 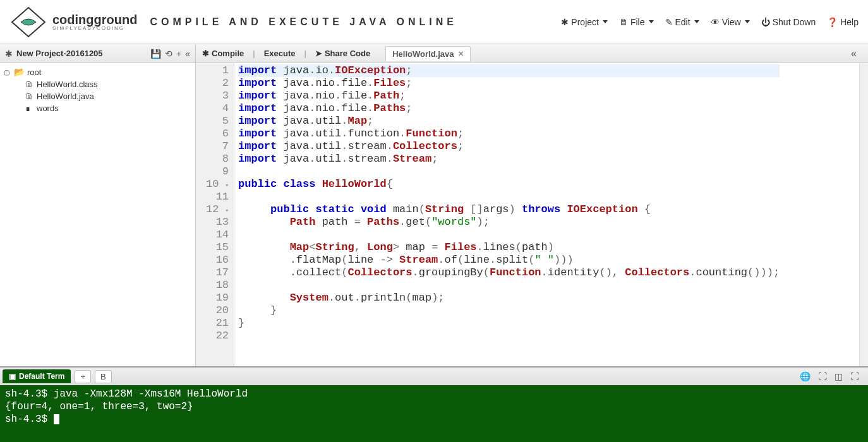 What do you see at coordinates (669, 22) in the screenshot?
I see `edit-icon: ✎` at bounding box center [669, 22].